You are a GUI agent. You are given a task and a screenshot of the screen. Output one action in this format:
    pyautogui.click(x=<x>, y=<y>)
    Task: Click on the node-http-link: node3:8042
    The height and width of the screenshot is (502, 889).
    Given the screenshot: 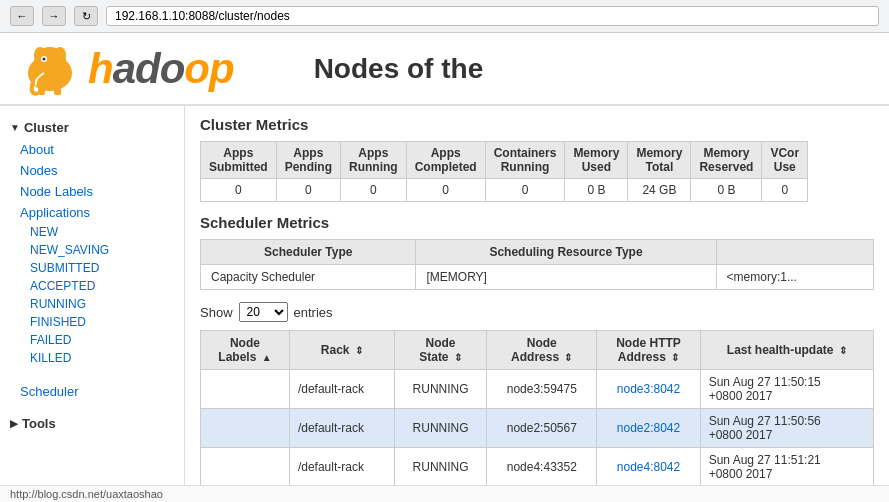 What is the action you would take?
    pyautogui.click(x=648, y=389)
    